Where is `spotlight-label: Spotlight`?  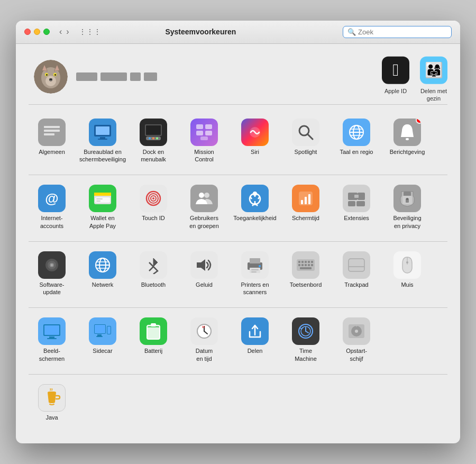 spotlight-label: Spotlight is located at coordinates (306, 152).